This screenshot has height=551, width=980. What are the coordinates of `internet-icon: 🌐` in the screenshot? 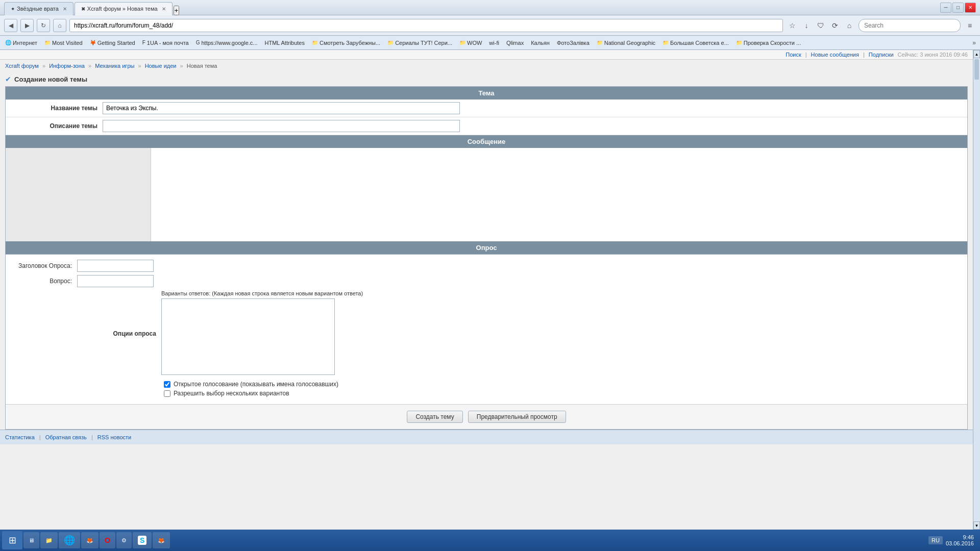 It's located at (8, 43).